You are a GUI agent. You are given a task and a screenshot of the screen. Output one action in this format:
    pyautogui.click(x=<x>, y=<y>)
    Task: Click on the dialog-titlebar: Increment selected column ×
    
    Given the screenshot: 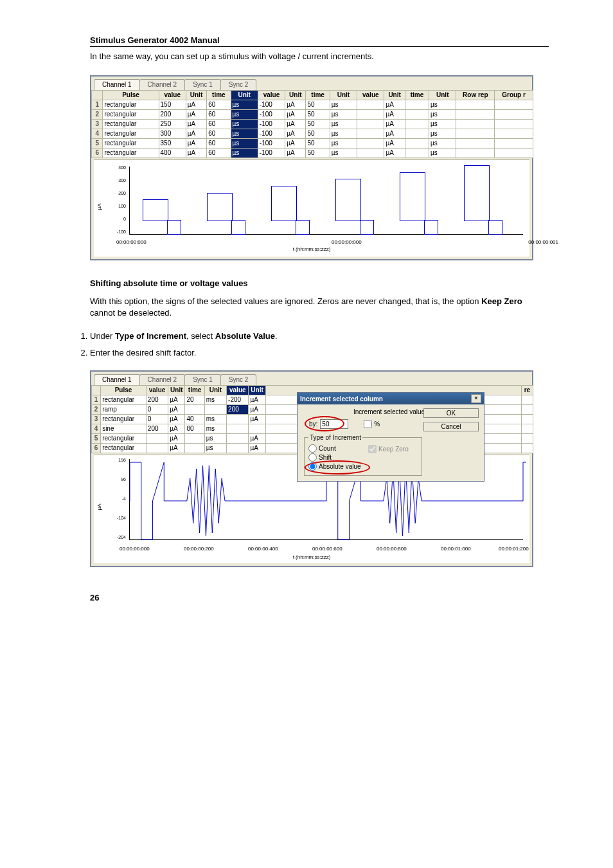 What is the action you would take?
    pyautogui.click(x=391, y=399)
    